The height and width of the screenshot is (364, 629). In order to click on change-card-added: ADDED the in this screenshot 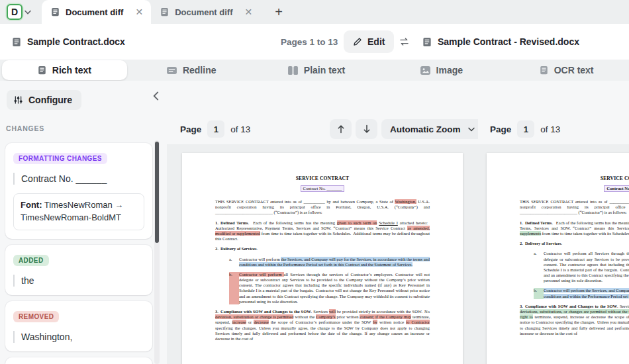, I will do `click(79, 270)`.